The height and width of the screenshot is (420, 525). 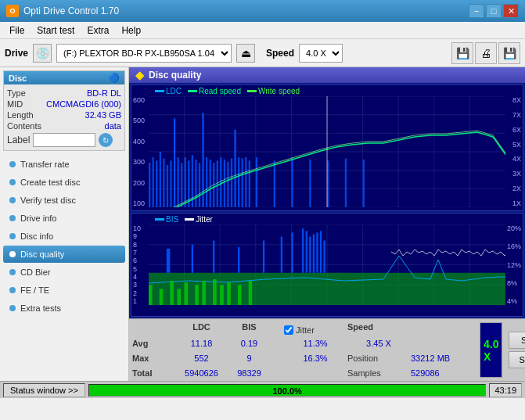 What do you see at coordinates (36, 272) in the screenshot?
I see `sidebar-item-label: CD Bier` at bounding box center [36, 272].